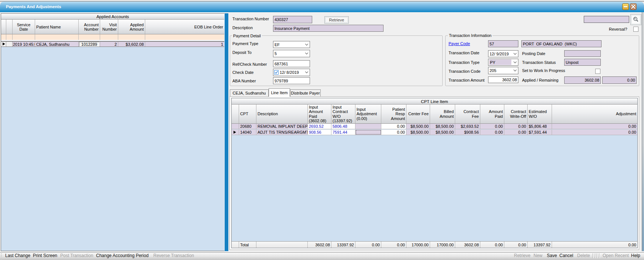 This screenshot has width=644, height=260. What do you see at coordinates (418, 114) in the screenshot?
I see `cpt-header-center-fee: Center Fee` at bounding box center [418, 114].